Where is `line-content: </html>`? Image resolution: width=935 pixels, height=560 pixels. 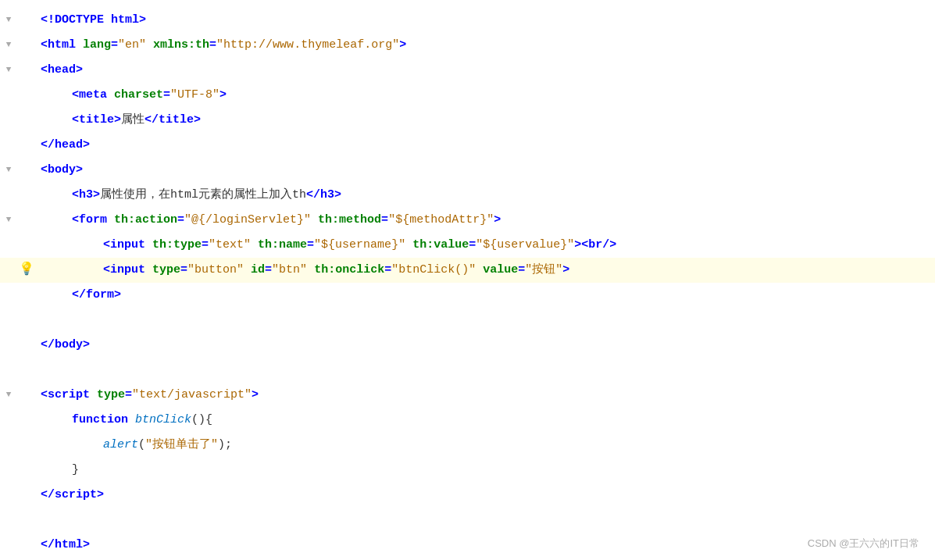
line-content: </html> is located at coordinates (486, 545).